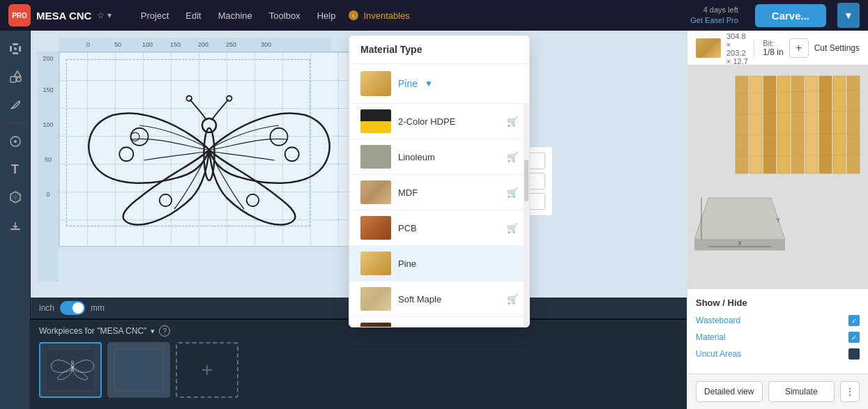 The width and height of the screenshot is (868, 409). Describe the element at coordinates (439, 322) in the screenshot. I see `material-item-walnut: Walnut` at that location.